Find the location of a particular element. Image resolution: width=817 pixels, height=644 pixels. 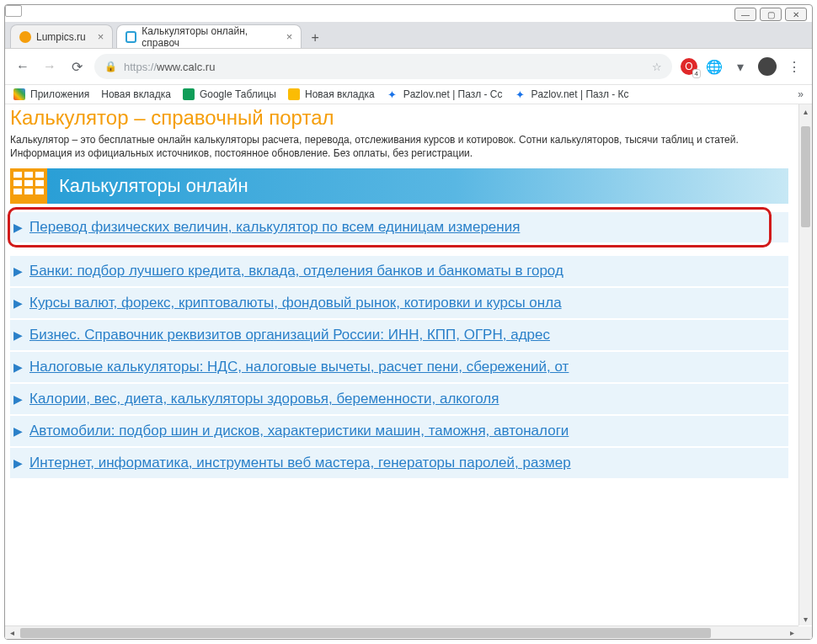

orange-circle-favicon-icon is located at coordinates (25, 37).